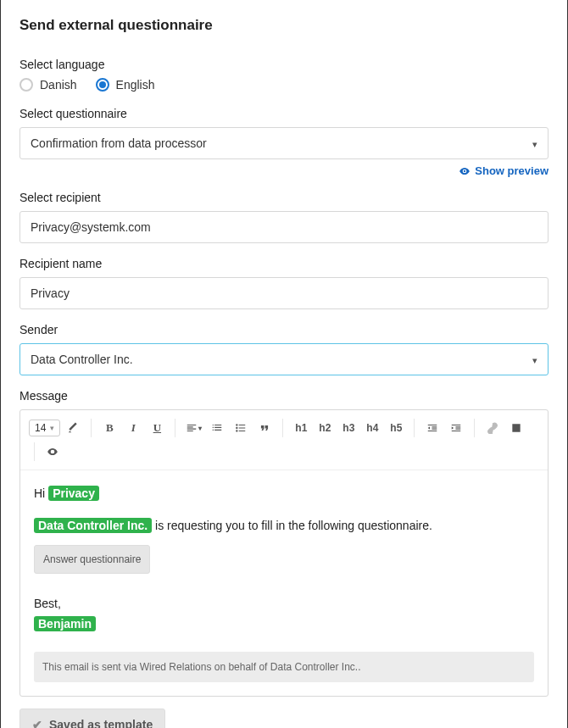 This screenshot has width=568, height=728. Describe the element at coordinates (47, 603) in the screenshot. I see `signoff-text: Best,` at that location.